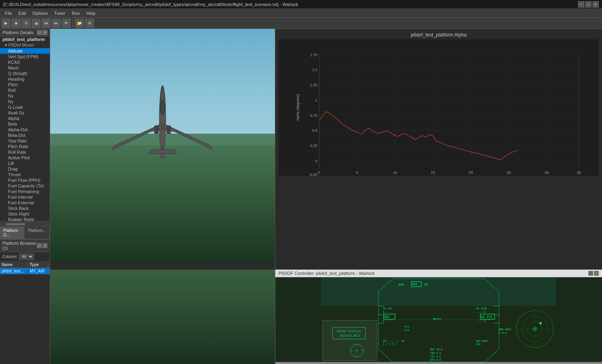  Describe the element at coordinates (12, 233) in the screenshot. I see `tab-platform-o: Platform O...` at that location.